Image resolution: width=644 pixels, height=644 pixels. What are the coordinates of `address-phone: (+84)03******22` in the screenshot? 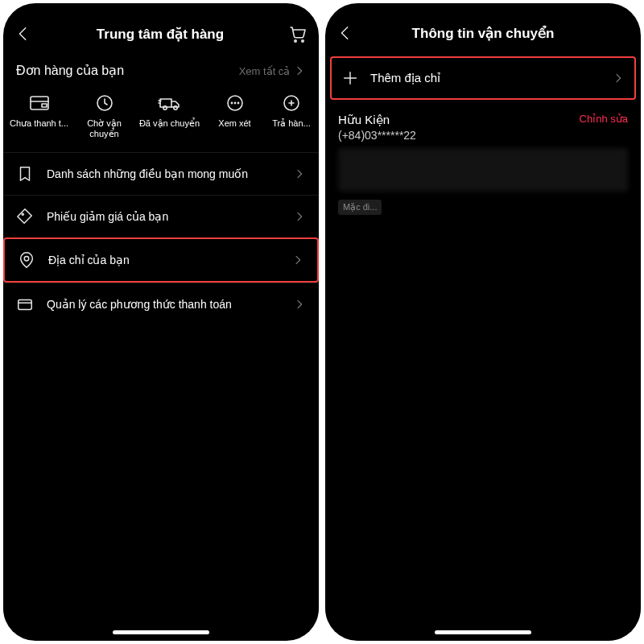 It's located at (377, 135).